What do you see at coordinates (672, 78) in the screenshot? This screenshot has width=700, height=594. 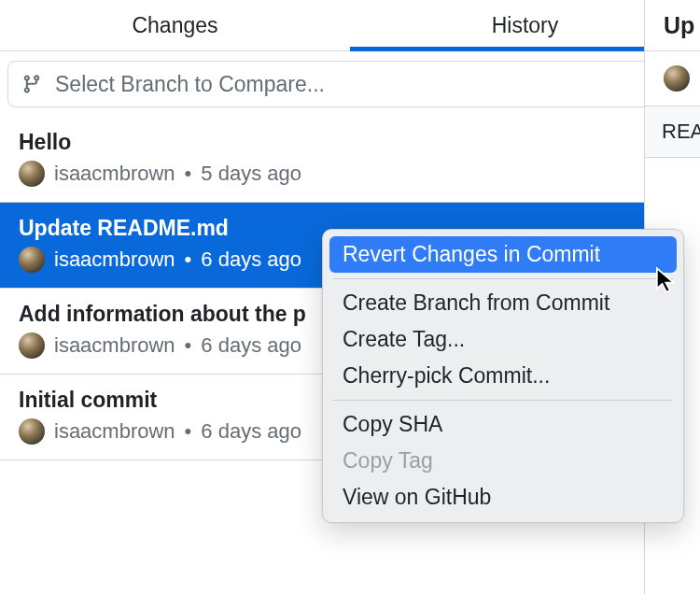 I see `detail-meta` at bounding box center [672, 78].